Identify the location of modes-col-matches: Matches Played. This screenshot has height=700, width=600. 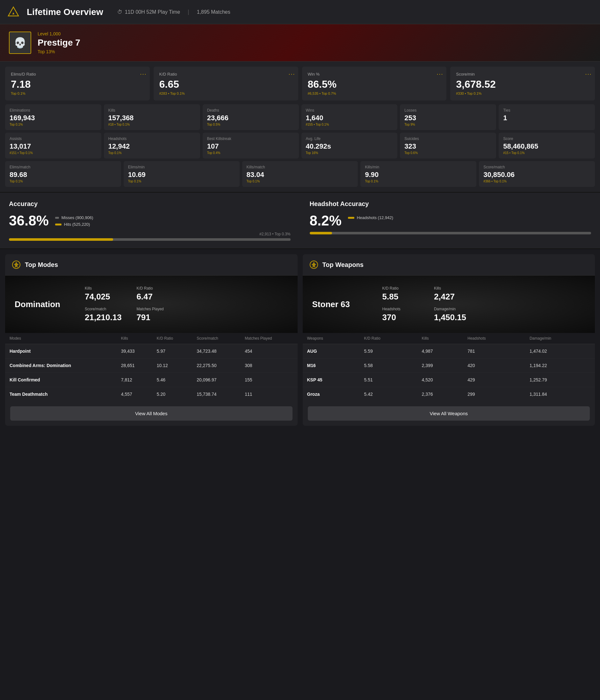
(269, 339).